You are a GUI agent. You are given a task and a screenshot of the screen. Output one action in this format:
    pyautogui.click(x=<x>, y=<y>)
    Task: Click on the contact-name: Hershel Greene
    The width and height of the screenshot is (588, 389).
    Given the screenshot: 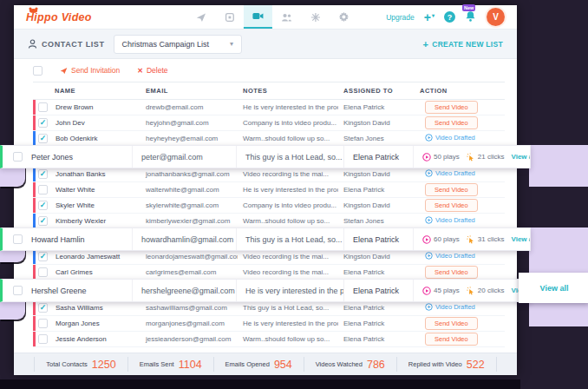 What is the action you would take?
    pyautogui.click(x=59, y=291)
    